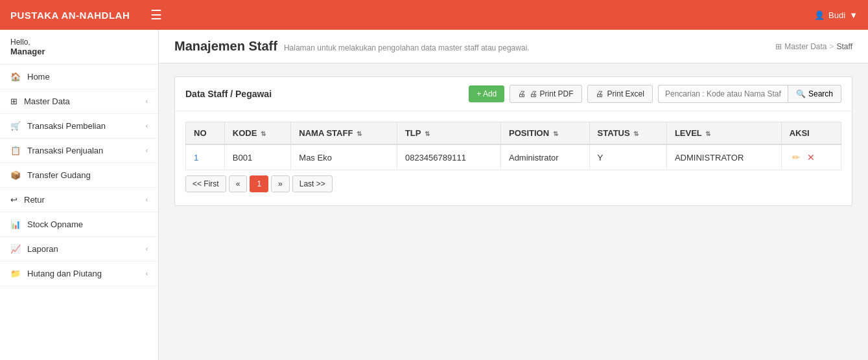 The width and height of the screenshot is (868, 360). Describe the element at coordinates (226, 47) in the screenshot. I see `page-title: Manajemen Staff` at that location.